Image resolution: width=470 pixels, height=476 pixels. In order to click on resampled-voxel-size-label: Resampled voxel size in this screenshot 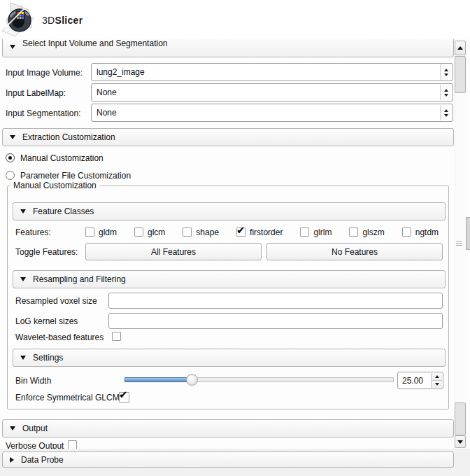, I will do `click(56, 301)`.